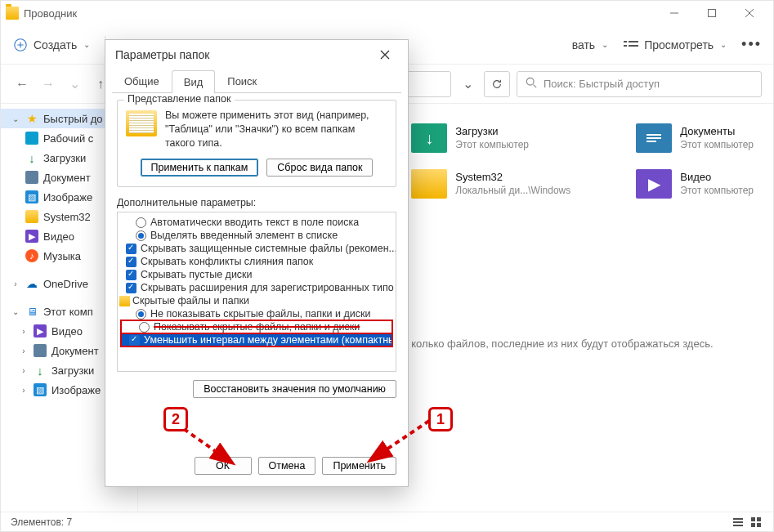  I want to click on sidebar-label: Рабочий с, so click(69, 139).